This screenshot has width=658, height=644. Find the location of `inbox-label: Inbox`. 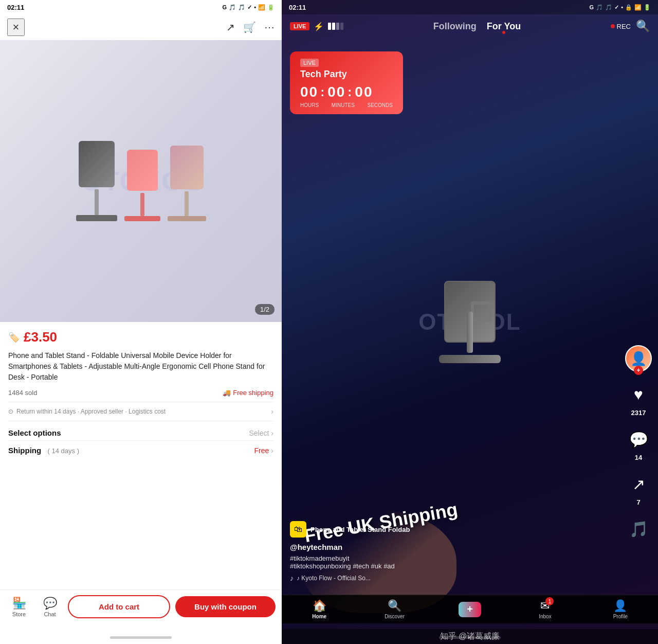

inbox-label: Inbox is located at coordinates (545, 616).